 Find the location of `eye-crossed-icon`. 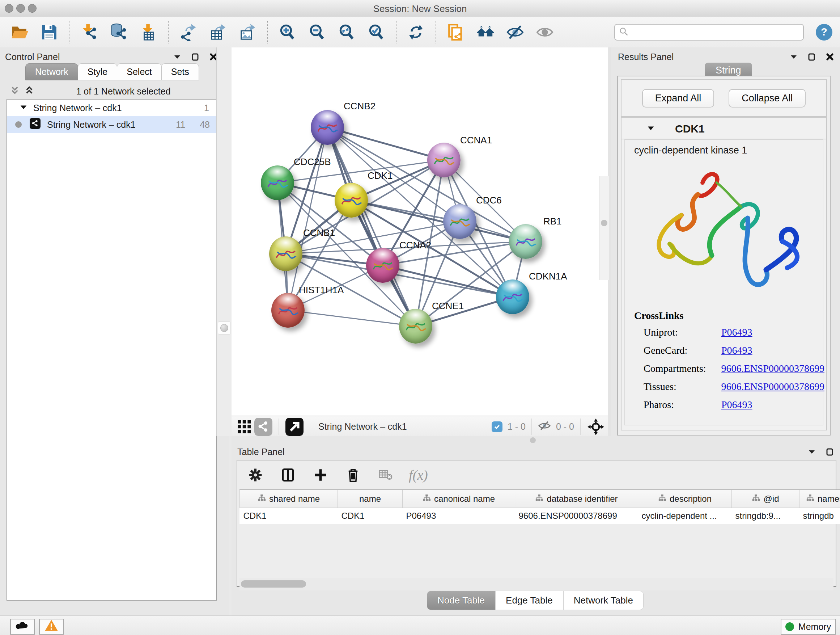

eye-crossed-icon is located at coordinates (515, 32).